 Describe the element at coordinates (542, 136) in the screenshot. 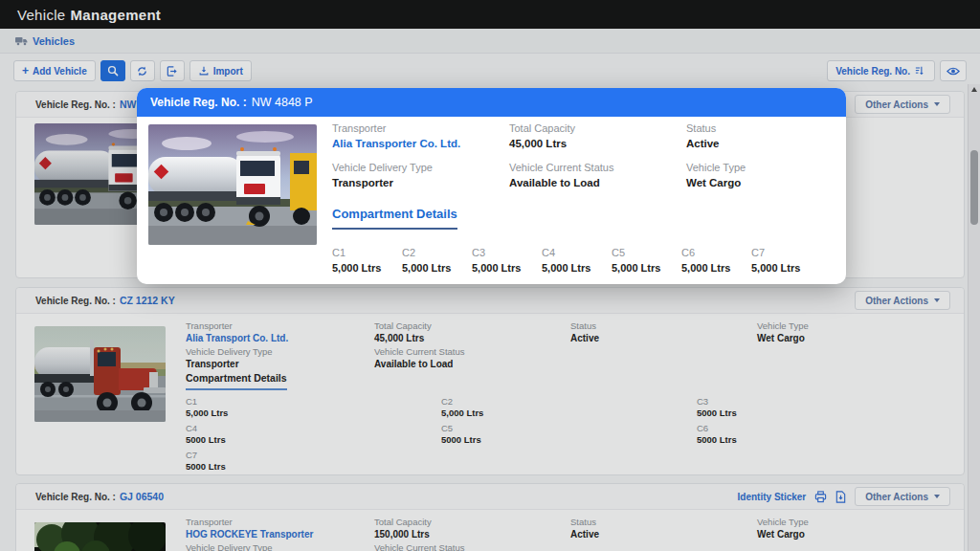

I see `field-total-capacity: Total Capacity 45,000 Ltrs` at that location.